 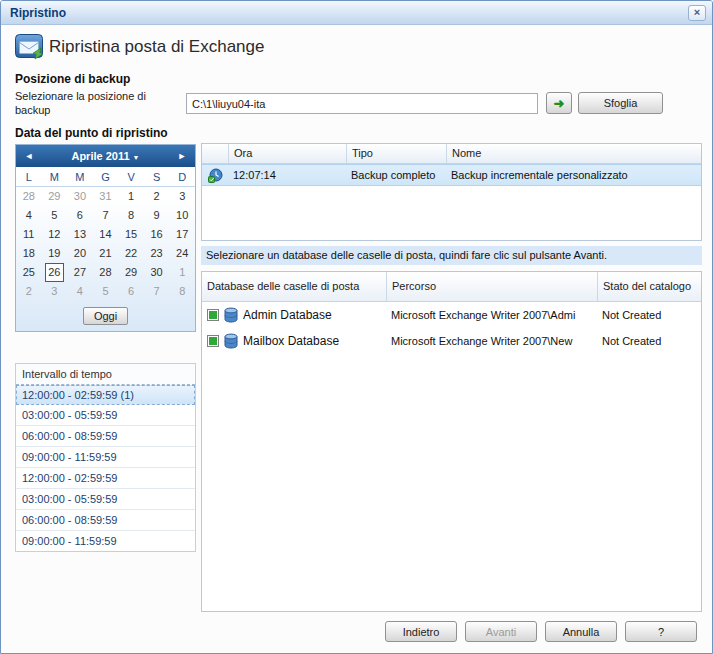 I want to click on titlebar: Ripristino ×, so click(x=356, y=13).